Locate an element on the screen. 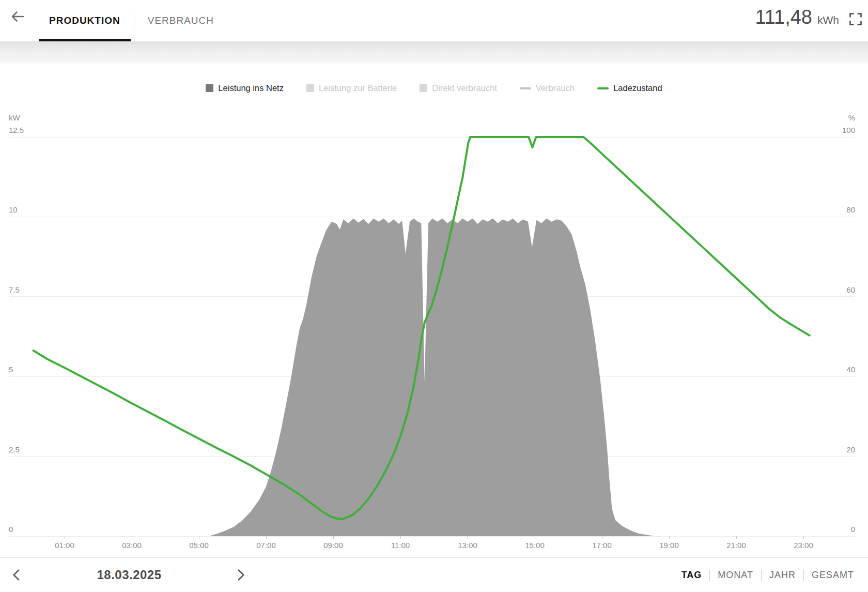 The height and width of the screenshot is (592, 868). x-tick-label: 11:00 is located at coordinates (400, 545).